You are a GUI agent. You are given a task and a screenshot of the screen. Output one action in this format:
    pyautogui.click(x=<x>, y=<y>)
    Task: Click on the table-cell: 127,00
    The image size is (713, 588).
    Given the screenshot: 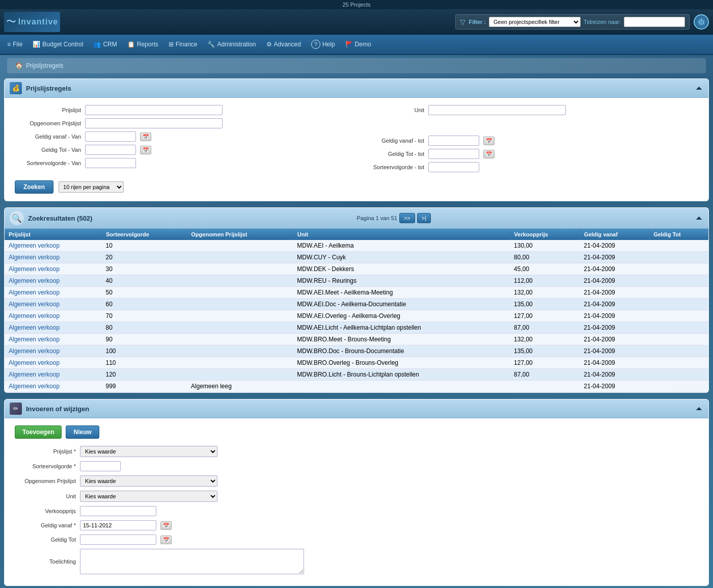 What is the action you would take?
    pyautogui.click(x=545, y=316)
    